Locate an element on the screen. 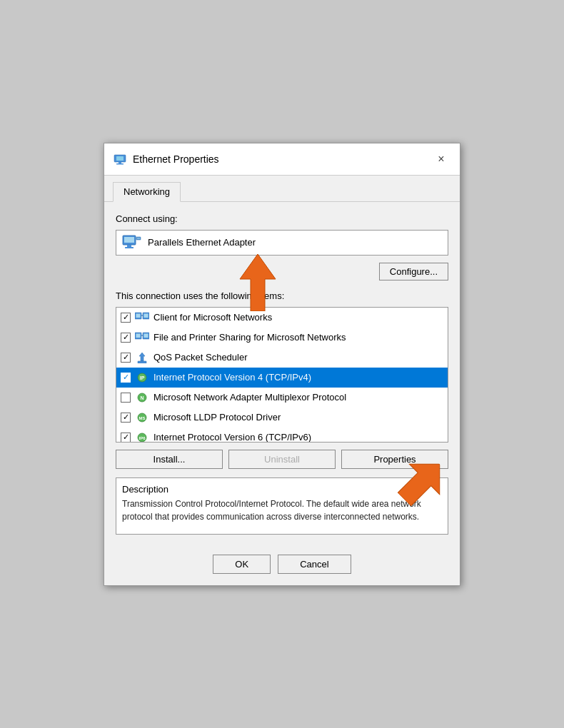 This screenshot has height=728, width=564. item-text-6: Internet Protocol Version 6 (TCP/IPv6) is located at coordinates (233, 437).